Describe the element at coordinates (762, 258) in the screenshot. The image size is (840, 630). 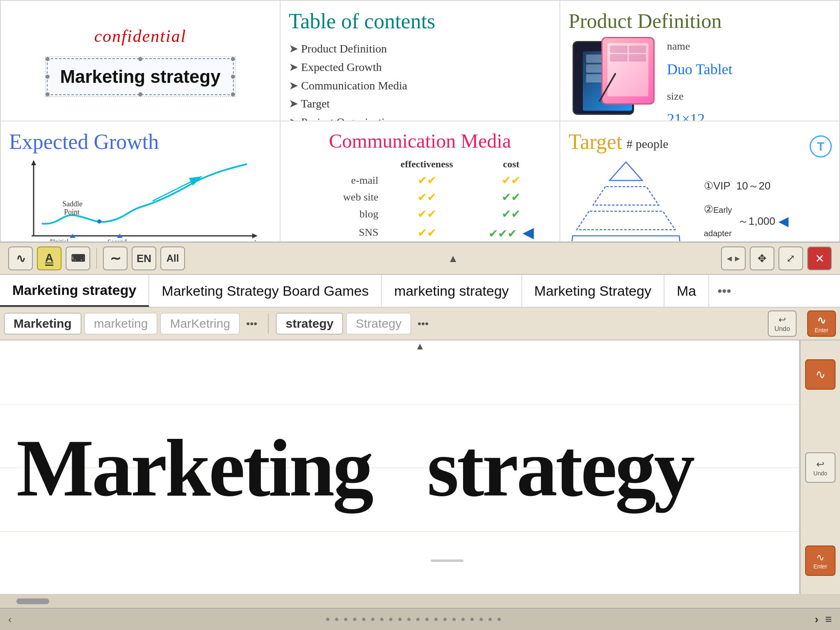
I see `move-btn: ✥` at that location.